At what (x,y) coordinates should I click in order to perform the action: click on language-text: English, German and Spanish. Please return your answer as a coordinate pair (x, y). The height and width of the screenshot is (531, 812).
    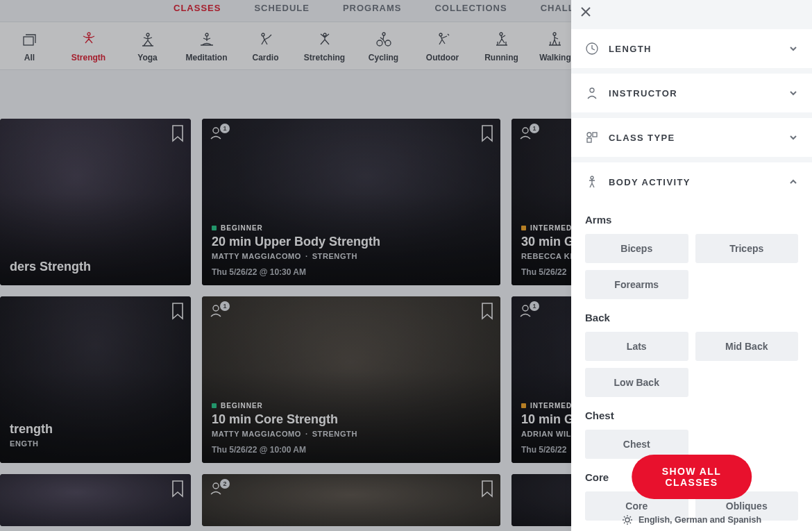
    Looking at the image, I should click on (700, 520).